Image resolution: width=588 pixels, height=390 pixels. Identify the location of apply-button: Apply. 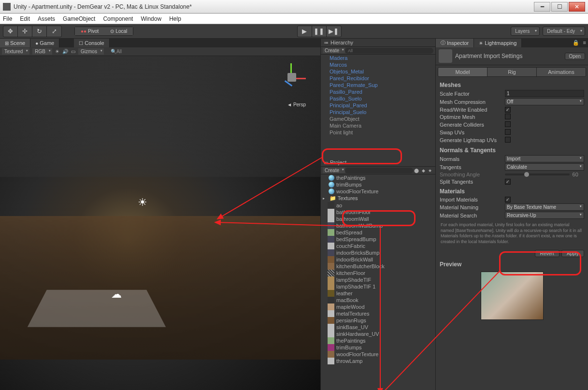
(573, 253).